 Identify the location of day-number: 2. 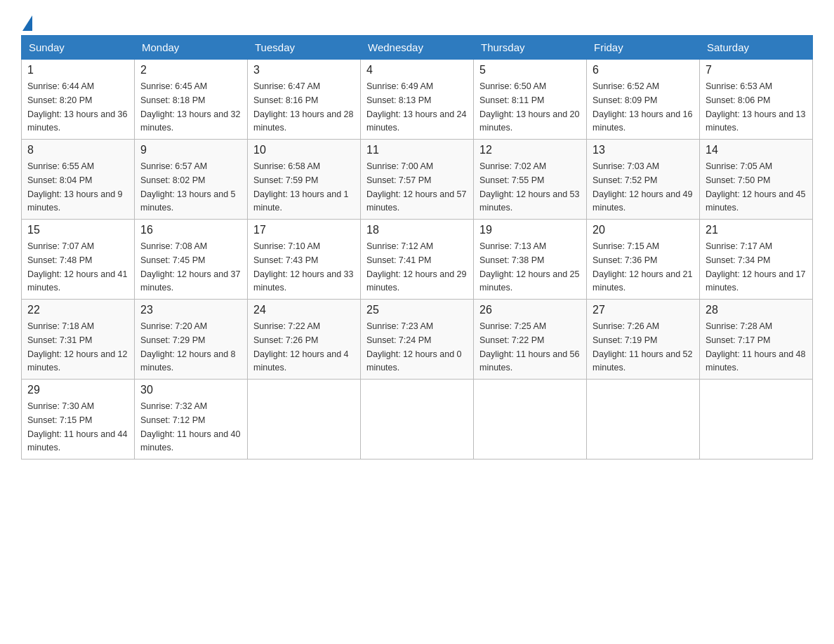
(191, 70).